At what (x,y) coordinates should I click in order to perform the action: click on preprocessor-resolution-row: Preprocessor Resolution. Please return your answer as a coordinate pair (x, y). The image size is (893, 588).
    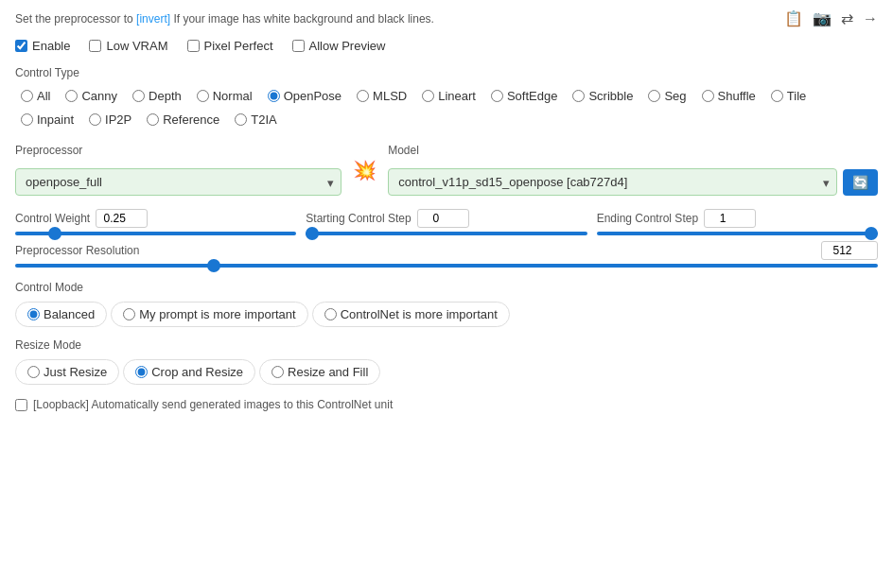
    Looking at the image, I should click on (446, 254).